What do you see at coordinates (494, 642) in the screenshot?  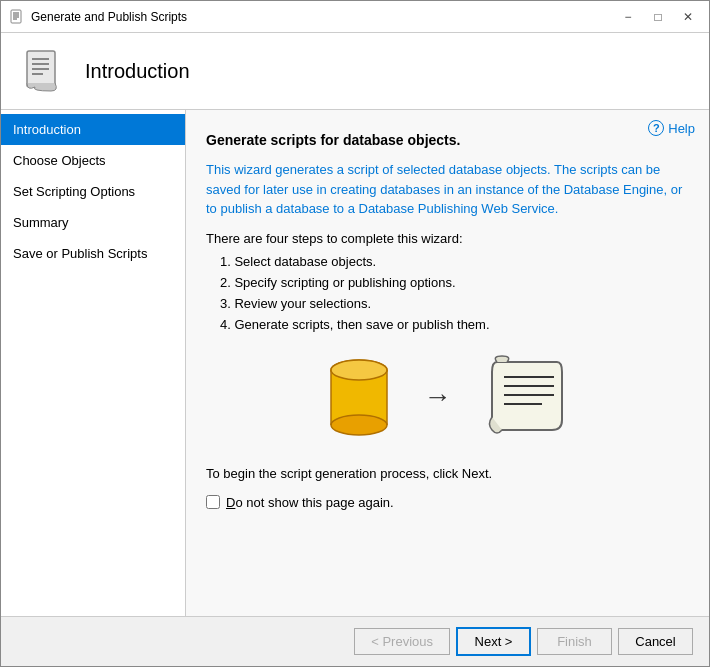 I see `next-button: Next >` at bounding box center [494, 642].